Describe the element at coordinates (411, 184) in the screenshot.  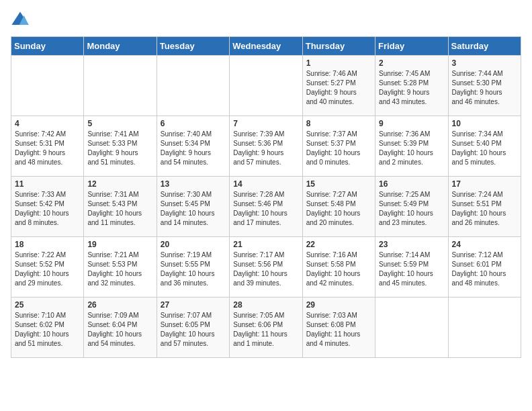
I see `day-number: 16` at that location.